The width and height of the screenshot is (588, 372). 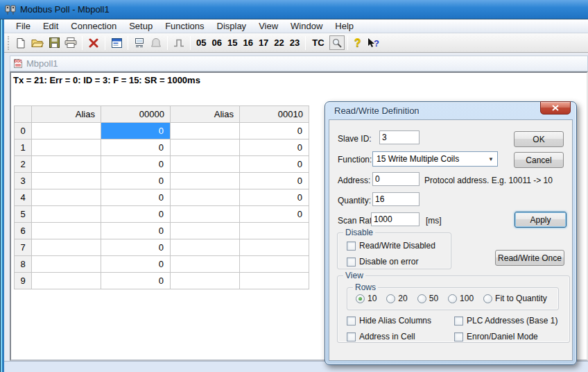 I want to click on menu-edit: Edit, so click(x=51, y=26).